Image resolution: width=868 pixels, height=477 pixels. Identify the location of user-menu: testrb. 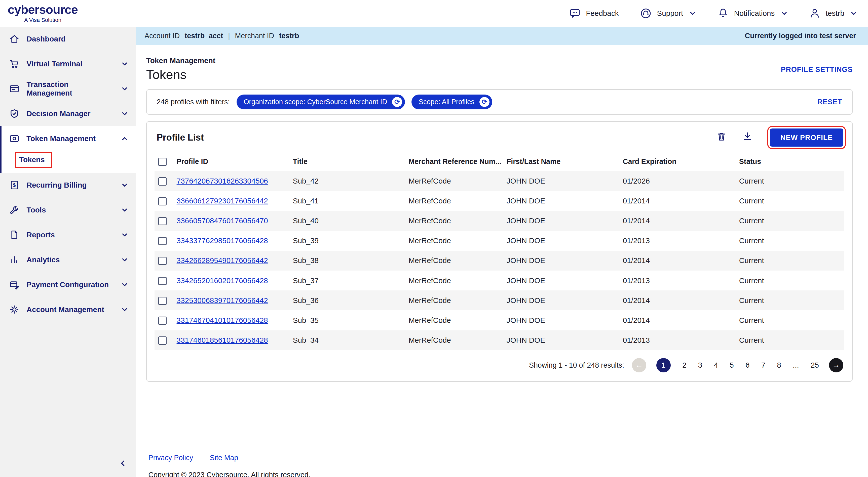
(833, 13).